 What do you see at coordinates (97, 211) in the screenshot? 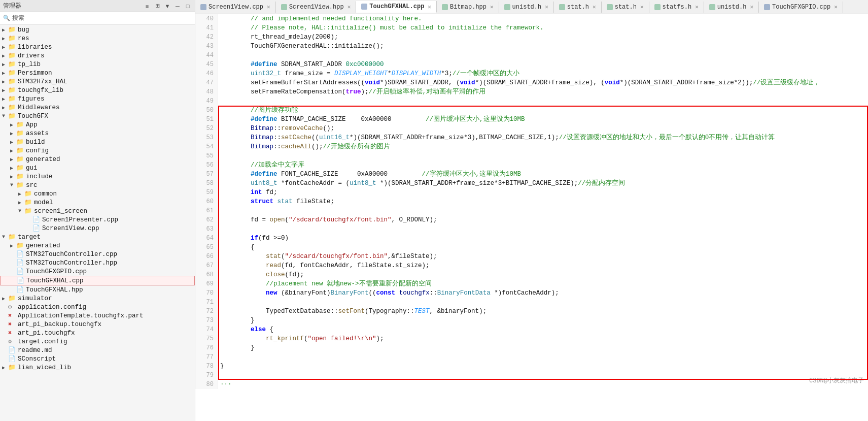
I see `tree-item-screen1_screen: ▼📁screen1_screen` at bounding box center [97, 211].